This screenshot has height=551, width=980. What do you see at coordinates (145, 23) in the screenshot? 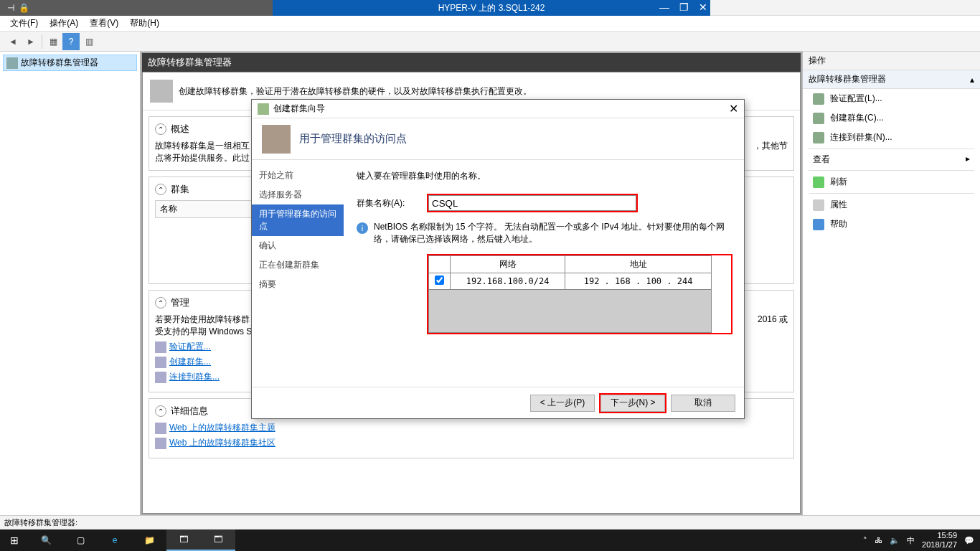
I see `menu-help: 帮助(H)` at bounding box center [145, 23].